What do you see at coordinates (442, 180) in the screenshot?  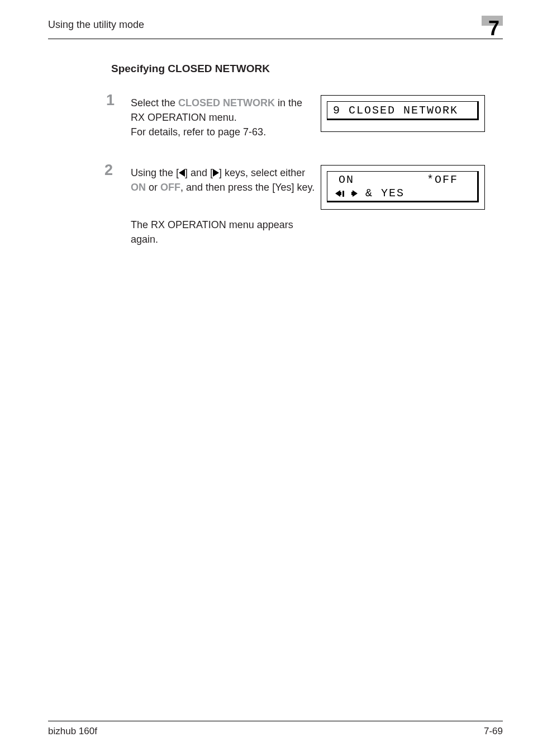 I see `lcd2-off-label: *OFF` at bounding box center [442, 180].